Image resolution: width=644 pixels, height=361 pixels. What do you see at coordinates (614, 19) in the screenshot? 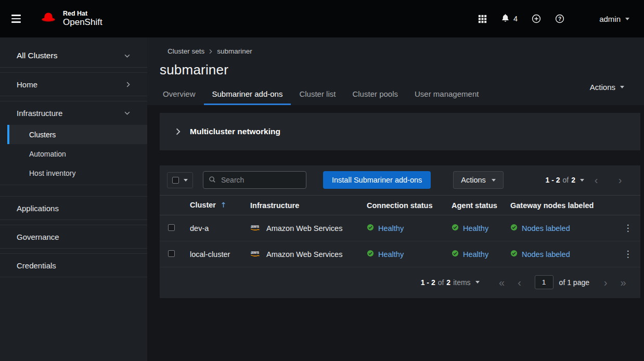
I see `user-menu-dropdown: admin` at bounding box center [614, 19].